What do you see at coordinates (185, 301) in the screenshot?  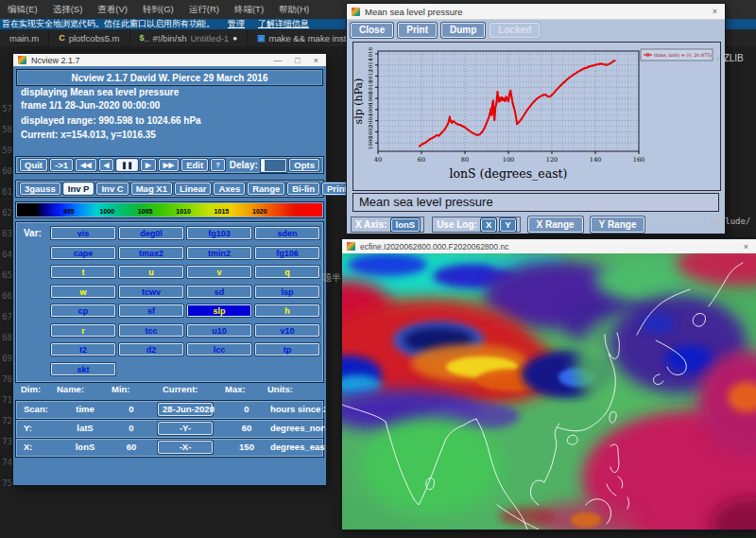 I see `variable-grid: visdeg0lfg103sdencapetmax2tmin2fg106tuvq…` at bounding box center [185, 301].